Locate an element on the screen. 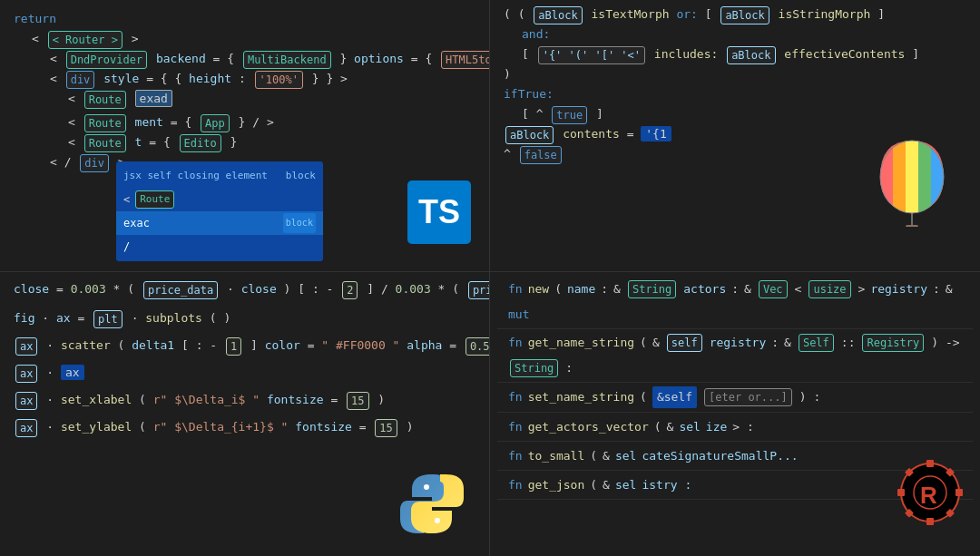 The image size is (980, 556). fn-get-json: get_json is located at coordinates (557, 485).